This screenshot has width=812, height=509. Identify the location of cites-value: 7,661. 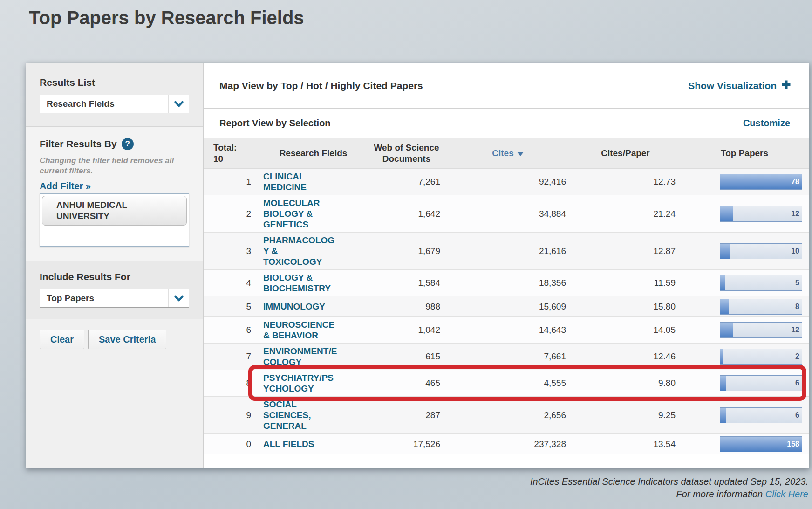
(508, 357).